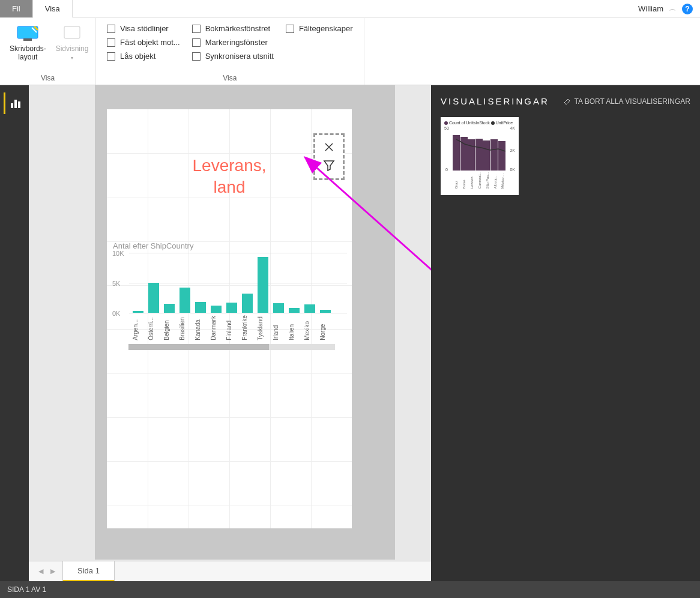  What do you see at coordinates (53, 9) in the screenshot?
I see `tab-visa: Visa` at bounding box center [53, 9].